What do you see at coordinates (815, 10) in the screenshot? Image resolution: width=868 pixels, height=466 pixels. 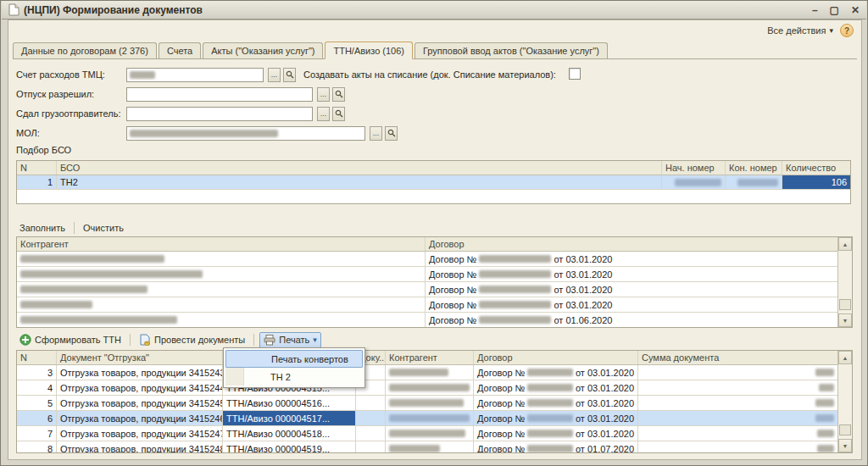 I see `minimize-button: –` at bounding box center [815, 10].